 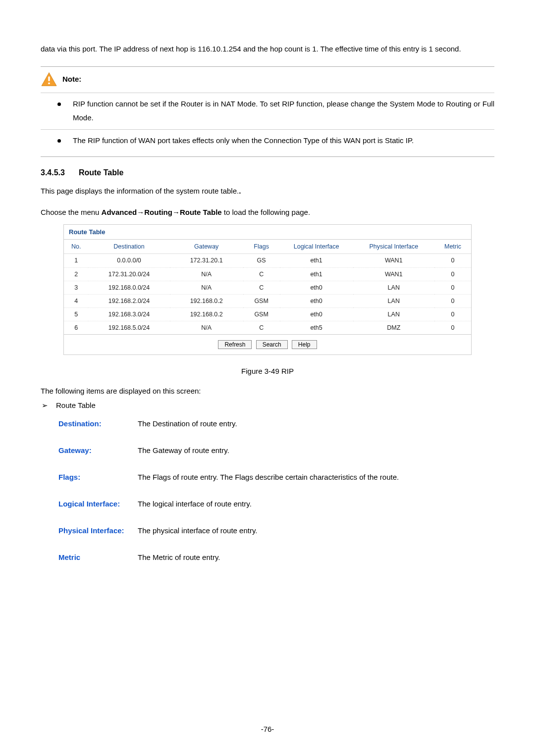 I want to click on table-cell: 172.31.20.1, so click(x=207, y=260).